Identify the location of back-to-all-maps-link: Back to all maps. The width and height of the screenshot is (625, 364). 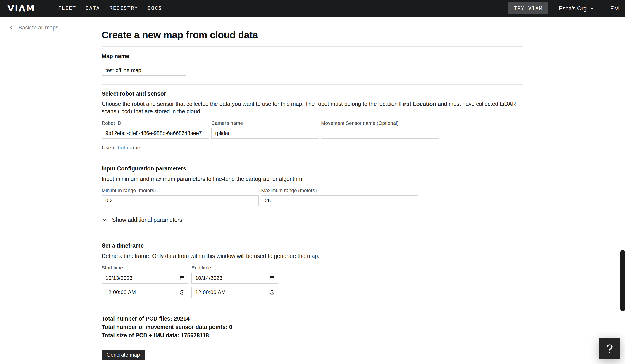
(33, 28).